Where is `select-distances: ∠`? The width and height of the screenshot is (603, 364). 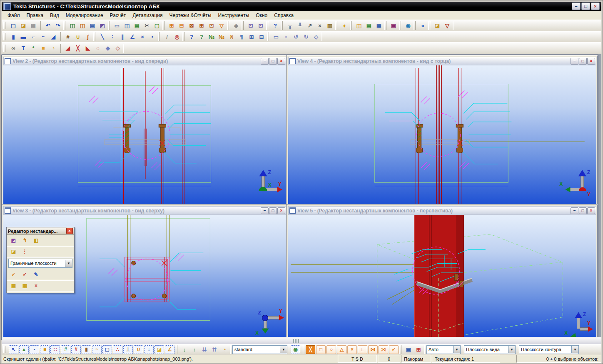
select-distances: ∠ is located at coordinates (170, 350).